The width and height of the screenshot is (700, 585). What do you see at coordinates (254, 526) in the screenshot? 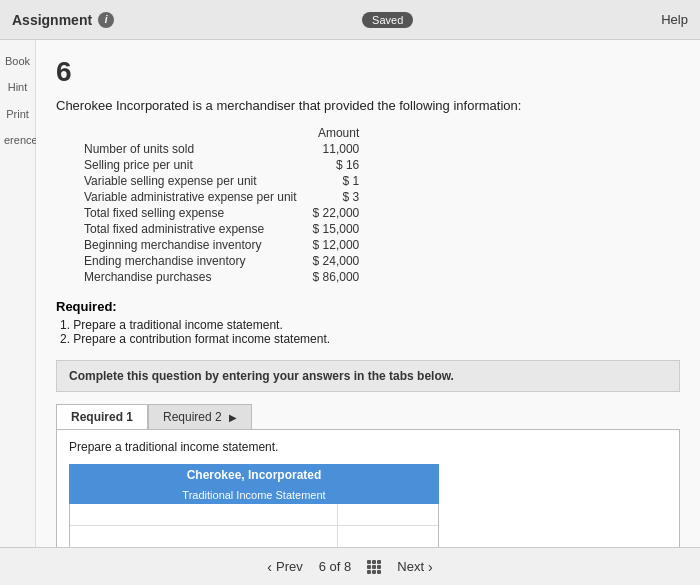
I see `income-table-body` at bounding box center [254, 526].